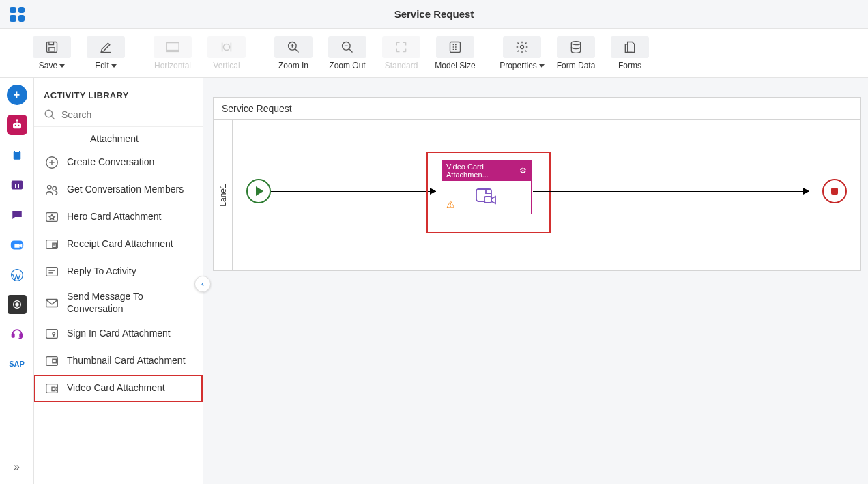  What do you see at coordinates (127, 115) in the screenshot?
I see `search-input` at bounding box center [127, 115].